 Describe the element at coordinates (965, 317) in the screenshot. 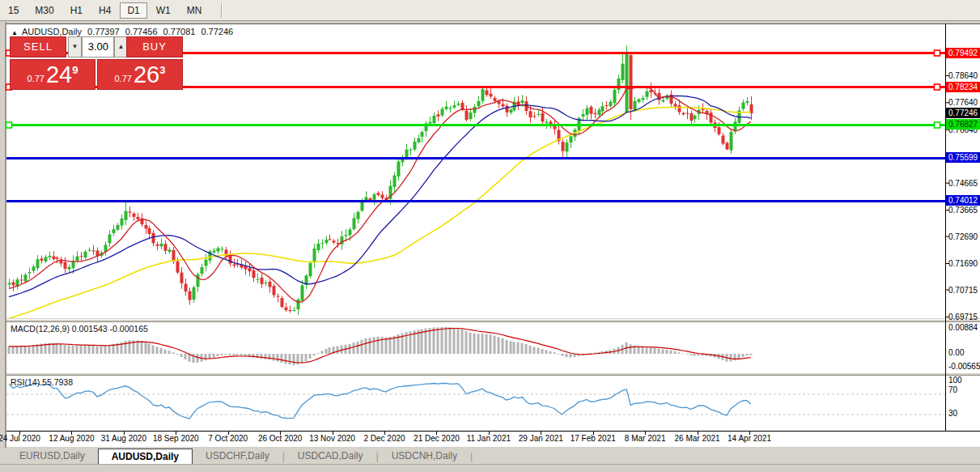

I see `price-axis-label: 0.69715` at that location.